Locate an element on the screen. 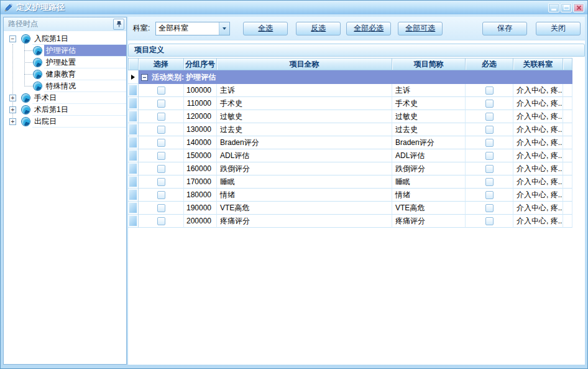 The width and height of the screenshot is (588, 369). all-optional-button: 全部可选 is located at coordinates (420, 29).